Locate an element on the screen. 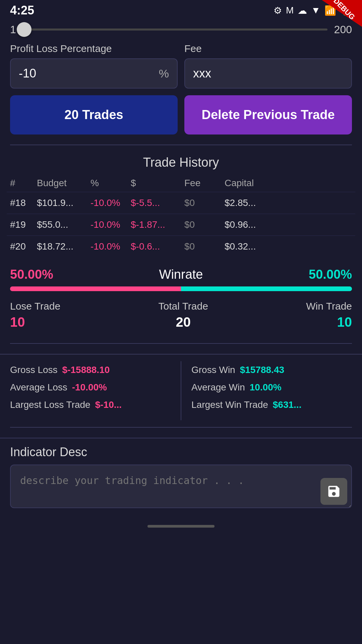  win-trade-value: 10 is located at coordinates (329, 322).